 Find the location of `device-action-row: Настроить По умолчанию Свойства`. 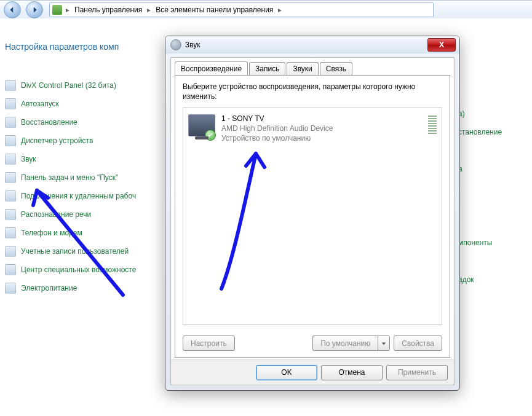

device-action-row: Настроить По умолчанию Свойства is located at coordinates (312, 343).